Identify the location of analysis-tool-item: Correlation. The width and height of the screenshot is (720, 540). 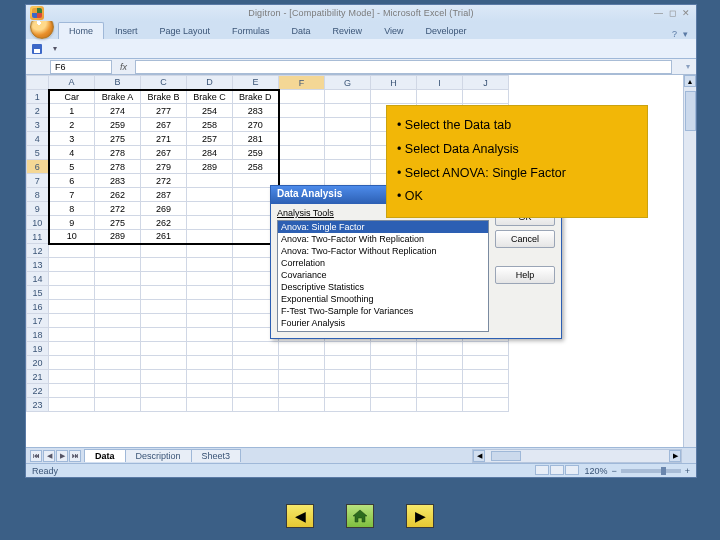
(383, 263).